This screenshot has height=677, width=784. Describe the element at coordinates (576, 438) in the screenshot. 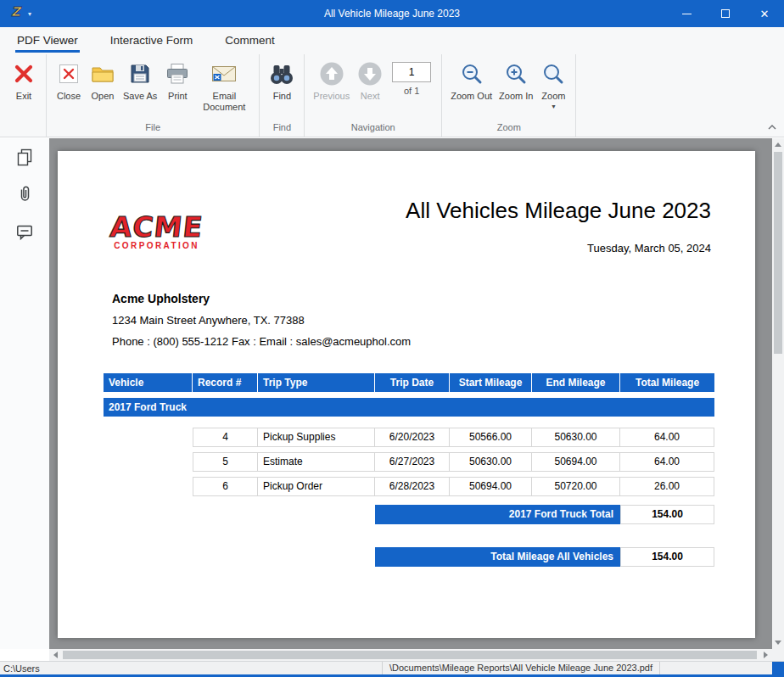

I see `cell-end-mileage: 50630.00` at that location.